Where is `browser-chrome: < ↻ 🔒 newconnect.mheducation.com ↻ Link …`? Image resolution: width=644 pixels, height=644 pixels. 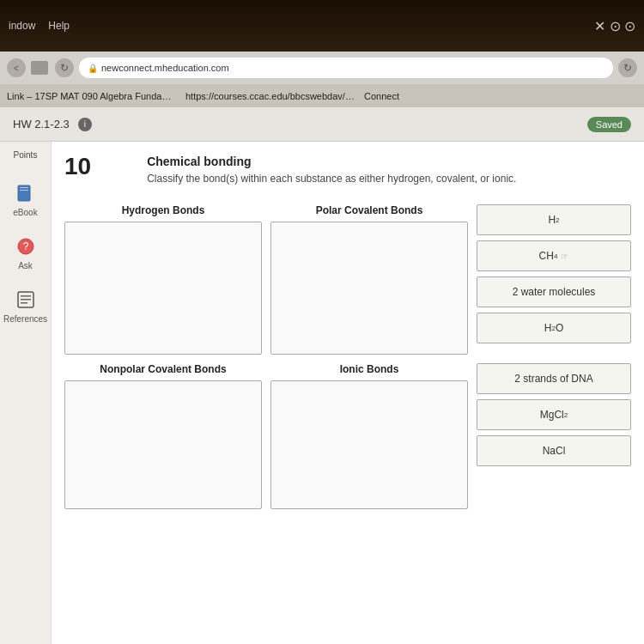
browser-chrome: < ↻ 🔒 newconnect.mheducation.com ↻ Link … is located at coordinates (322, 79).